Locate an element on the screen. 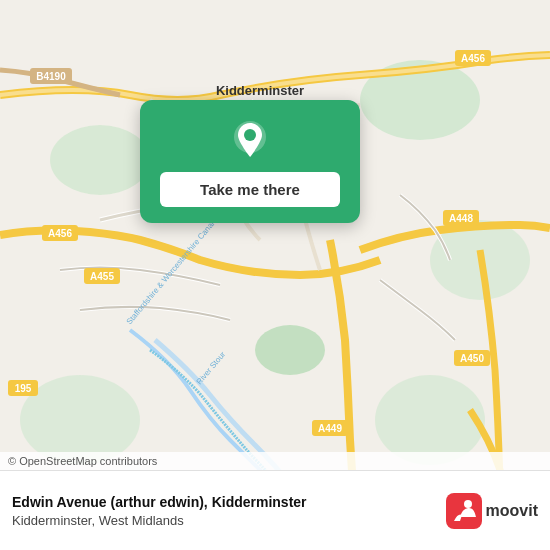 The height and width of the screenshot is (550, 550). location-subtitle: Kidderminster, West Midlands is located at coordinates (224, 520).